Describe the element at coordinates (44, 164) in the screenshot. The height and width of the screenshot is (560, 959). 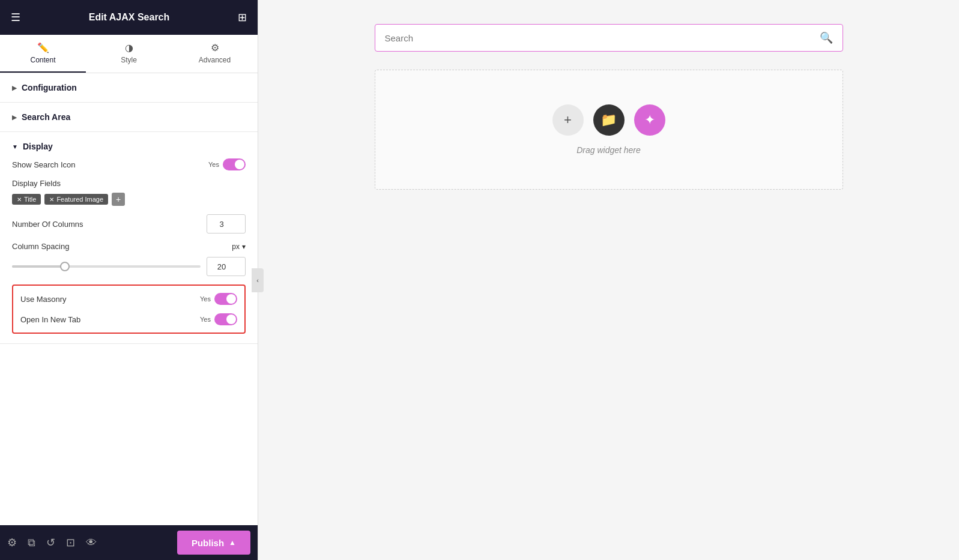
I see `show-search-icon-label: Show Search Icon` at that location.